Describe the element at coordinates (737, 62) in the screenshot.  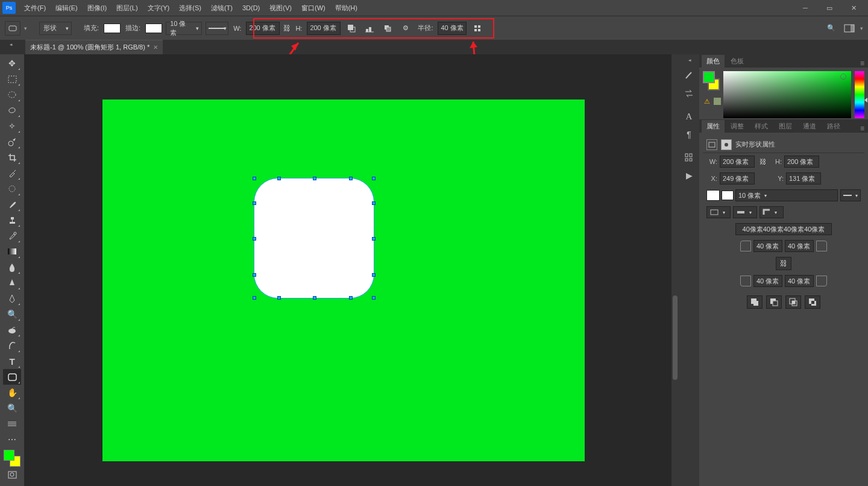
I see `tab-swatches: 色板` at that location.